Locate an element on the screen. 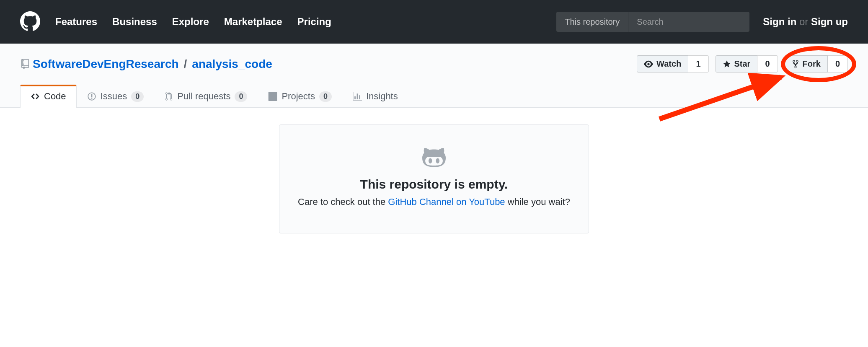  tab-insights: Insights is located at coordinates (375, 96).